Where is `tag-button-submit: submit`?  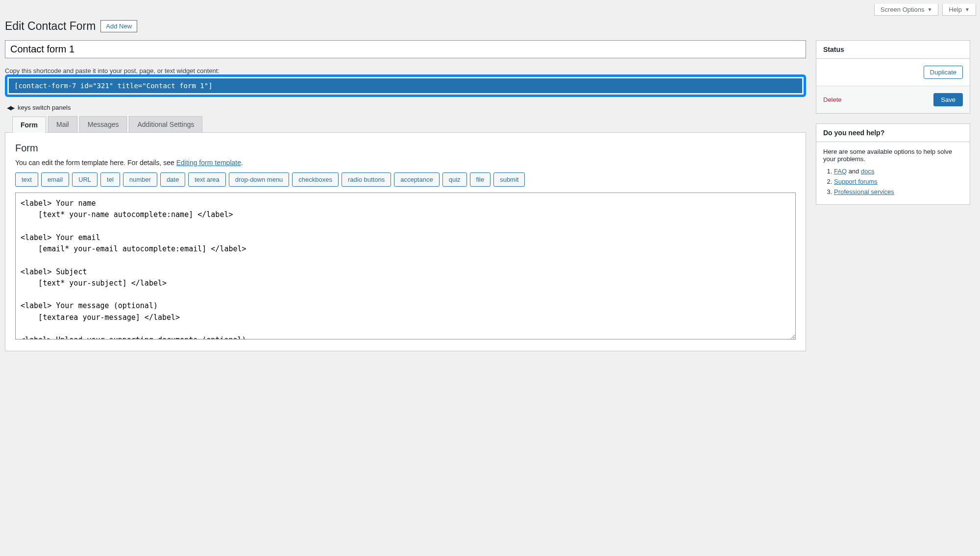
tag-button-submit: submit is located at coordinates (509, 179).